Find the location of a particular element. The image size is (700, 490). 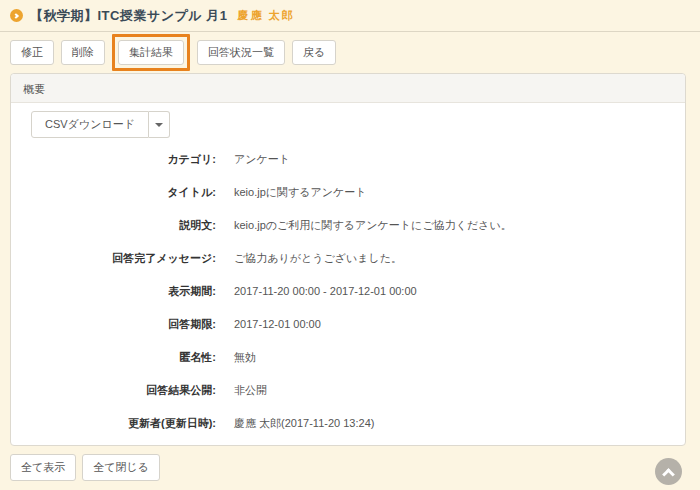

field-row-title: タイトル: keio.jpに関するアンケート is located at coordinates (348, 192).